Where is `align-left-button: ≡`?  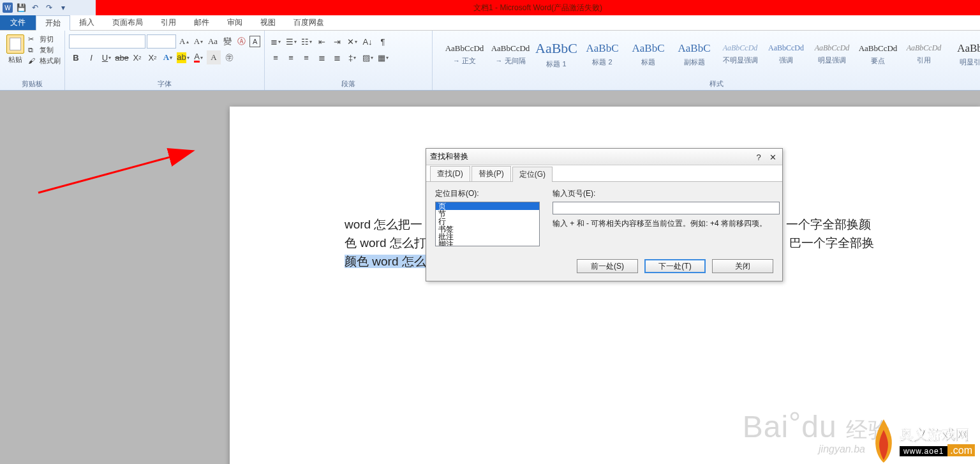 align-left-button: ≡ is located at coordinates (276, 57).